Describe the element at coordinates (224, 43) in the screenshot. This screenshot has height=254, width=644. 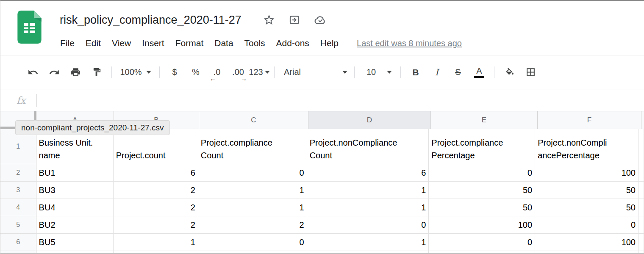
I see `menu-data: Data` at that location.